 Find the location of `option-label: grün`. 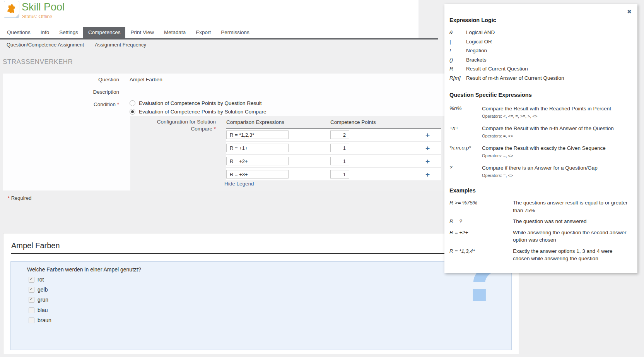

option-label: grün is located at coordinates (43, 300).